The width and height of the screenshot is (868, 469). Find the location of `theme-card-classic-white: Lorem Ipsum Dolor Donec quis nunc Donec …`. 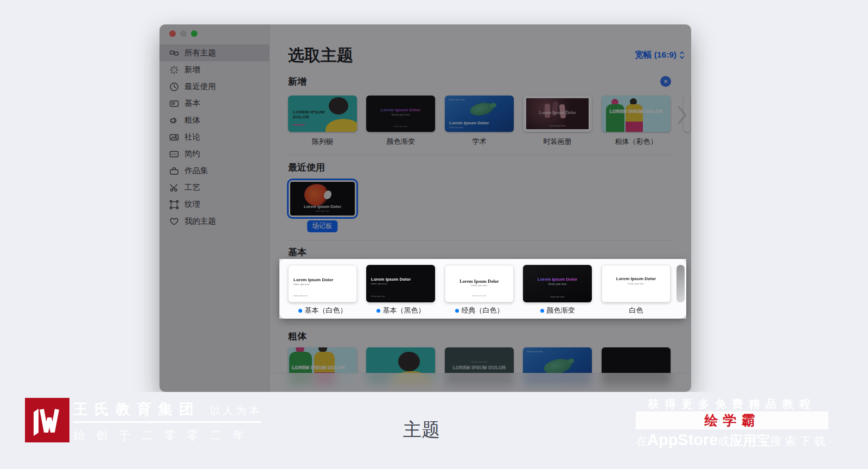

theme-card-classic-white: Lorem Ipsum Dolor Donec quis nunc Donec … is located at coordinates (480, 283).